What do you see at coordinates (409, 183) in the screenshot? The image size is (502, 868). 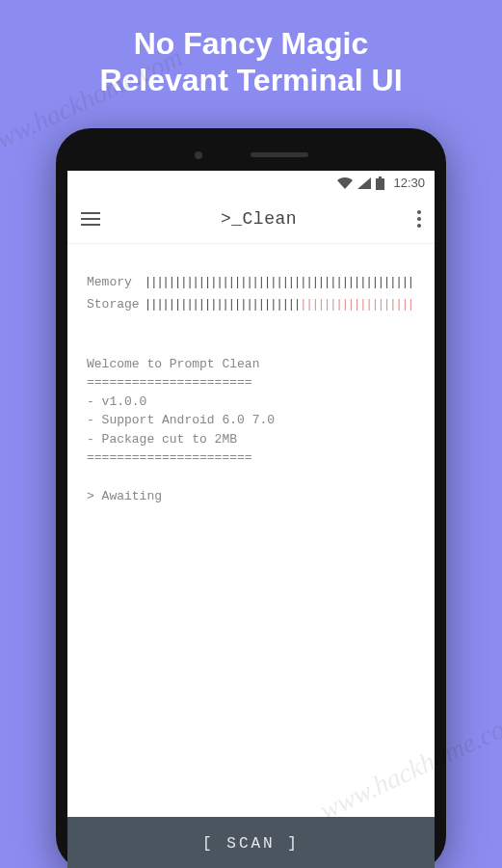 I see `status-time: 12:30` at bounding box center [409, 183].